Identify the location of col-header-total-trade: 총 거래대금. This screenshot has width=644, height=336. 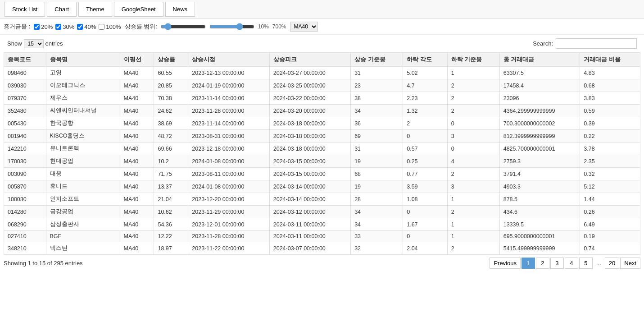
(540, 60).